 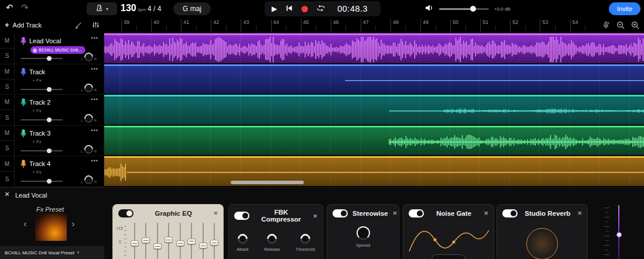 What do you see at coordinates (51, 227) in the screenshot?
I see `preset-thumbnail` at bounding box center [51, 227].